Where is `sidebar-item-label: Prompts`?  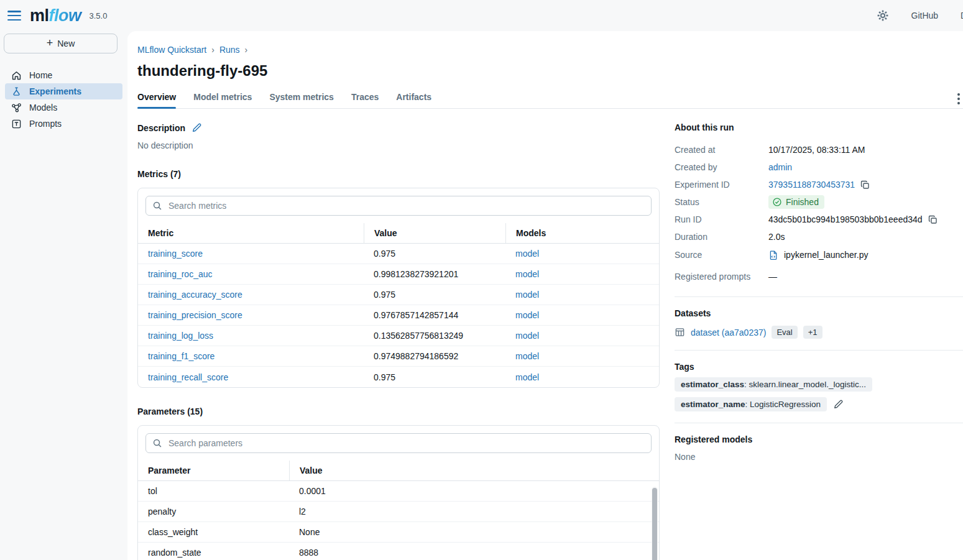 sidebar-item-label: Prompts is located at coordinates (45, 124).